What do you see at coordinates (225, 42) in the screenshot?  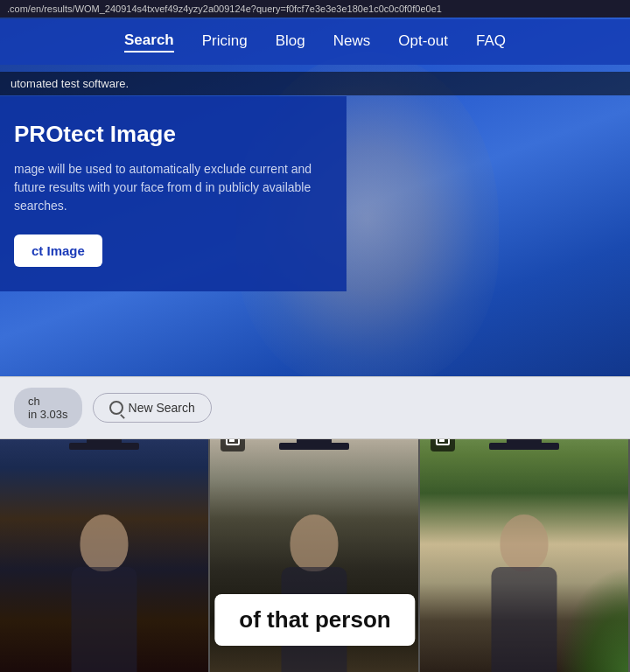 I see `nav-item-pricing: Pricing` at bounding box center [225, 42].